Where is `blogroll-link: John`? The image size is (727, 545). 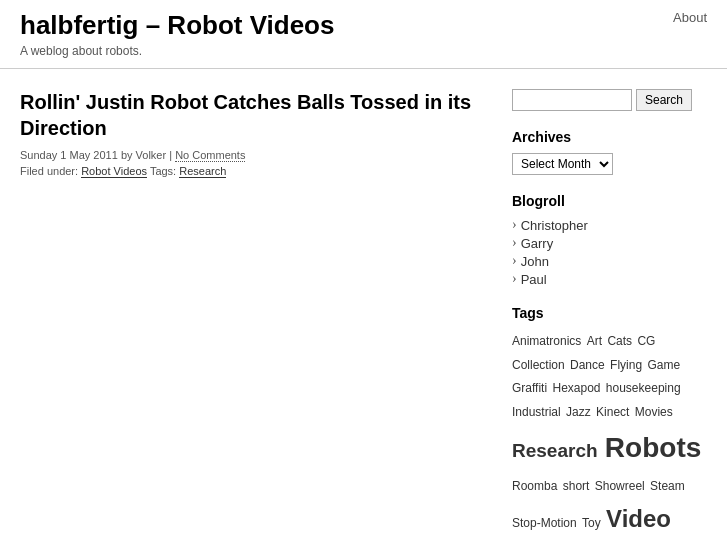 blogroll-link: John is located at coordinates (535, 262).